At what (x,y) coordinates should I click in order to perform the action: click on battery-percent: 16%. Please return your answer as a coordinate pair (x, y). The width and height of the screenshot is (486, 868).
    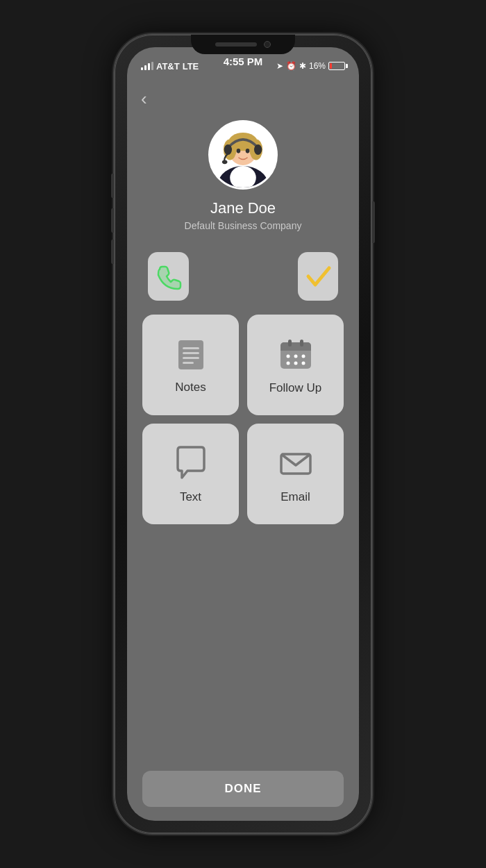
    Looking at the image, I should click on (317, 66).